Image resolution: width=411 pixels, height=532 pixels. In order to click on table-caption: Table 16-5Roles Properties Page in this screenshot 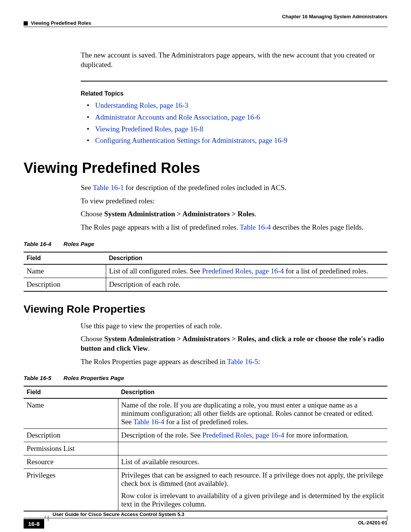, I will do `click(206, 378)`.